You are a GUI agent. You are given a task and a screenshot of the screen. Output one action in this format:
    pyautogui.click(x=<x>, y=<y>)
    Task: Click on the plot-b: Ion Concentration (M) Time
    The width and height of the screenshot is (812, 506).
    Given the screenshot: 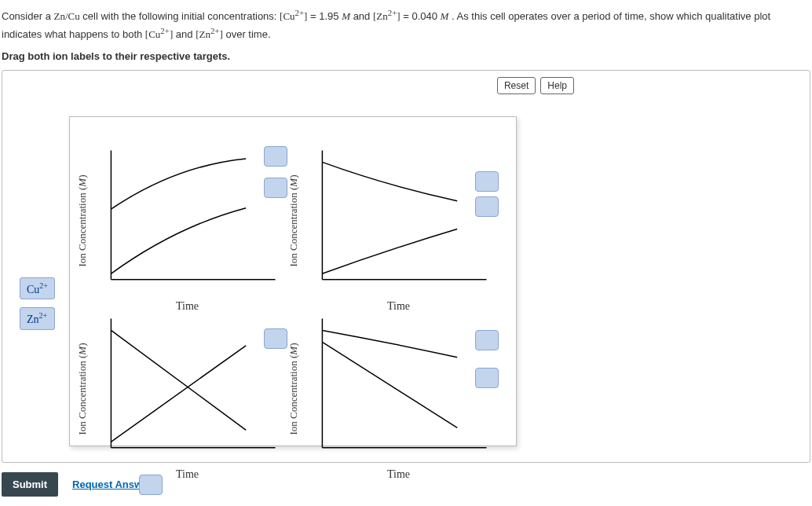 What is the action you would take?
    pyautogui.click(x=399, y=221)
    